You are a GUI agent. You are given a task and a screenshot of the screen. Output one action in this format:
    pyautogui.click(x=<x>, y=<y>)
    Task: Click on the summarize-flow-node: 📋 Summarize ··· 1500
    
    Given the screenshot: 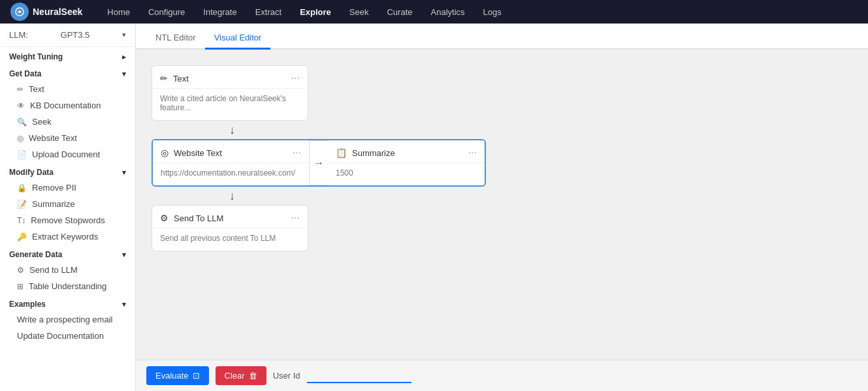 What is the action you would take?
    pyautogui.click(x=406, y=163)
    